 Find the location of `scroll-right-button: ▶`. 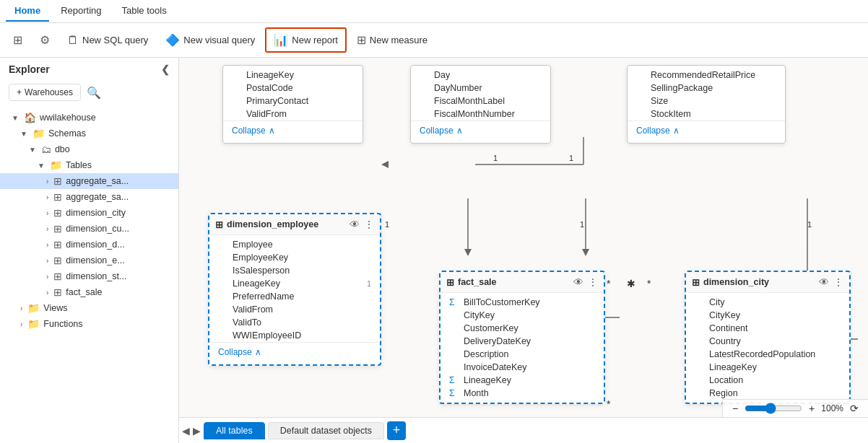

scroll-right-button: ▶ is located at coordinates (196, 431).